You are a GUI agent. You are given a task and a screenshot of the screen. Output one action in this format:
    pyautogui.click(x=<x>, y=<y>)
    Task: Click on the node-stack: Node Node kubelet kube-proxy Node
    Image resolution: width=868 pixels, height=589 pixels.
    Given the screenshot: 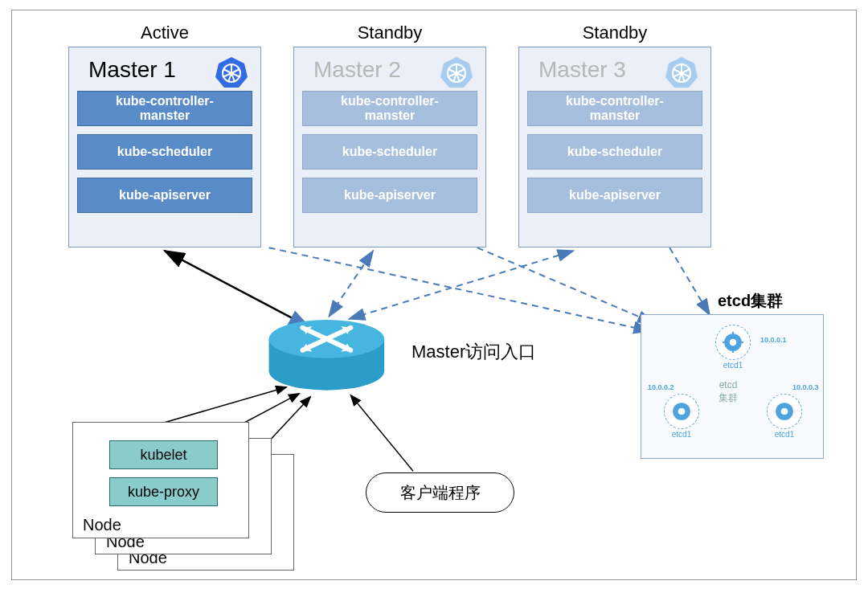 What is the action you would take?
    pyautogui.click(x=185, y=498)
    